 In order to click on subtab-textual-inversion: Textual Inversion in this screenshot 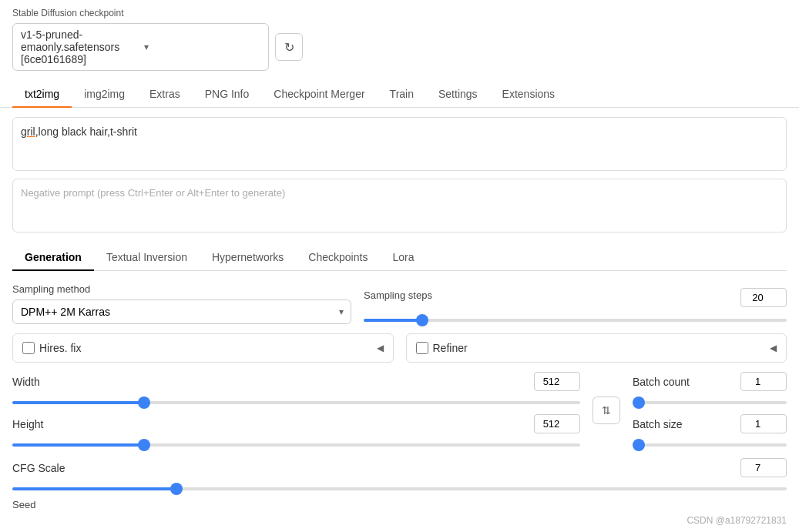, I will do `click(146, 258)`.